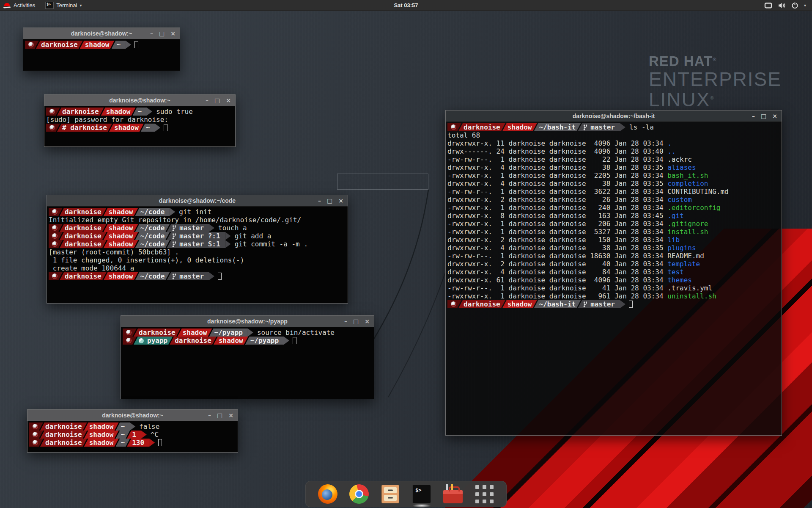 The width and height of the screenshot is (812, 508). Describe the element at coordinates (248, 340) in the screenshot. I see `terminal-line: pyappdarknoiseshadow~/pyapp` at that location.